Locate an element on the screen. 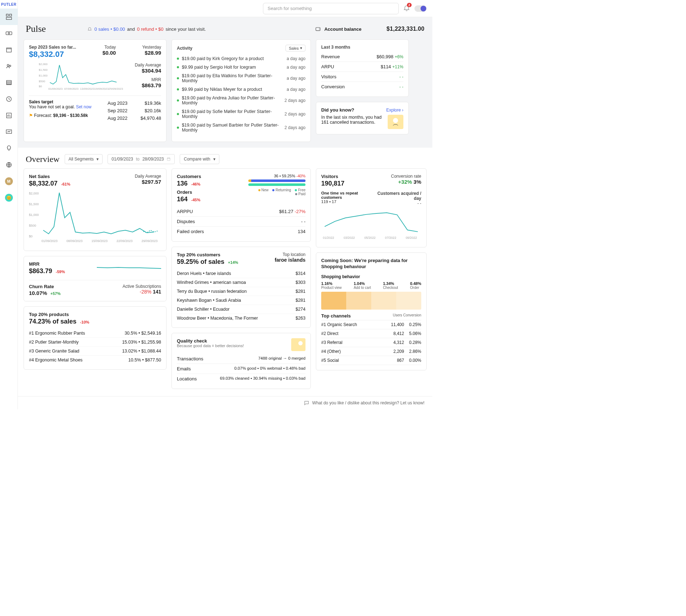 This screenshot has height=616, width=686. nav-money is located at coordinates (9, 33).